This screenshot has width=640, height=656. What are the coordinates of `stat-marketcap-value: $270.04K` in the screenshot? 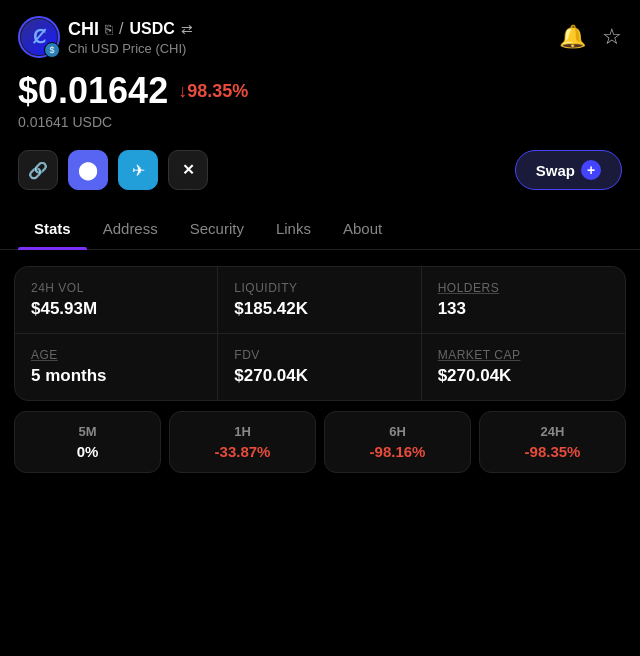 It's located at (524, 376).